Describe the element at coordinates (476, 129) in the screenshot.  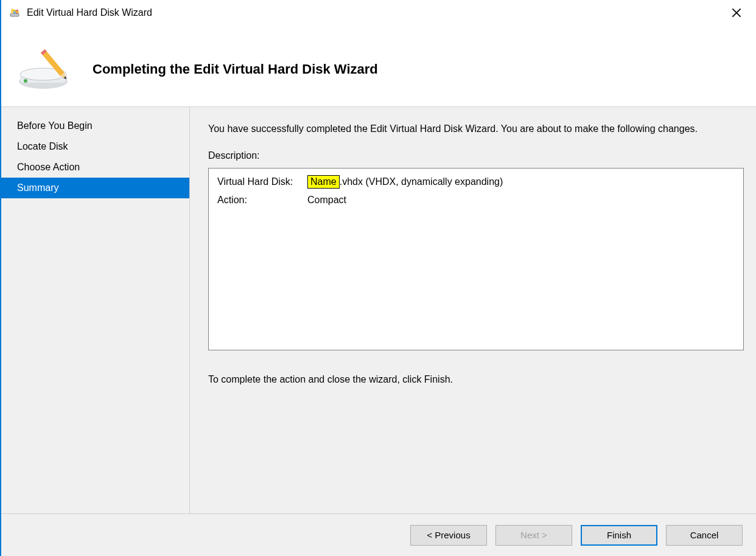
I see `intro-text: You have successfully completed the Edit…` at that location.